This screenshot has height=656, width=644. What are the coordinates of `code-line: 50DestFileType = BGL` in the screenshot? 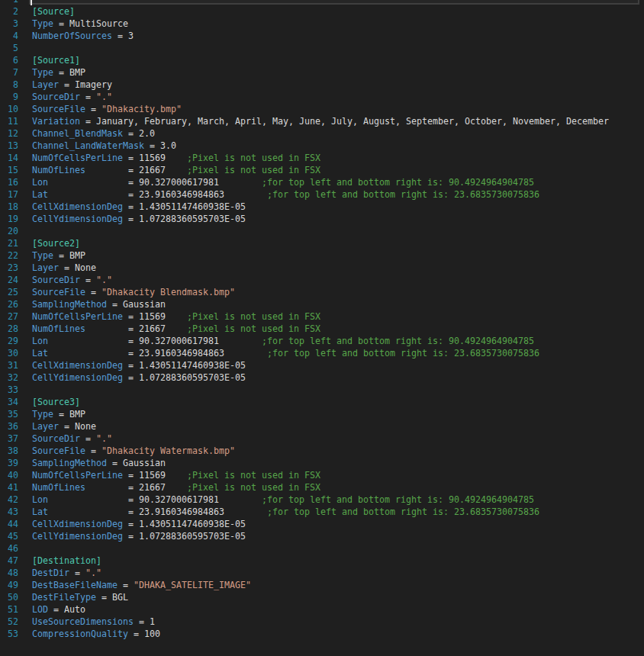 It's located at (322, 597).